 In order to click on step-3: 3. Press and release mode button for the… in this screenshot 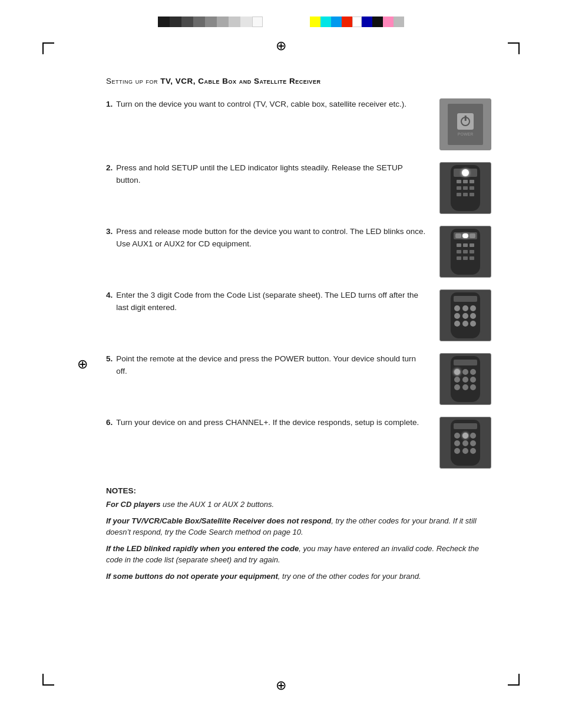, I will do `click(299, 252)`.